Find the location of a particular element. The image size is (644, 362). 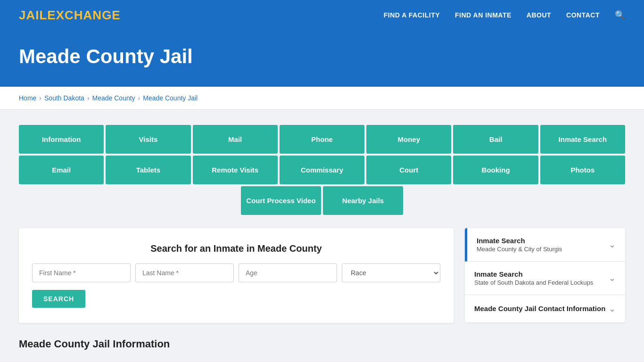

first-name-input is located at coordinates (81, 273).